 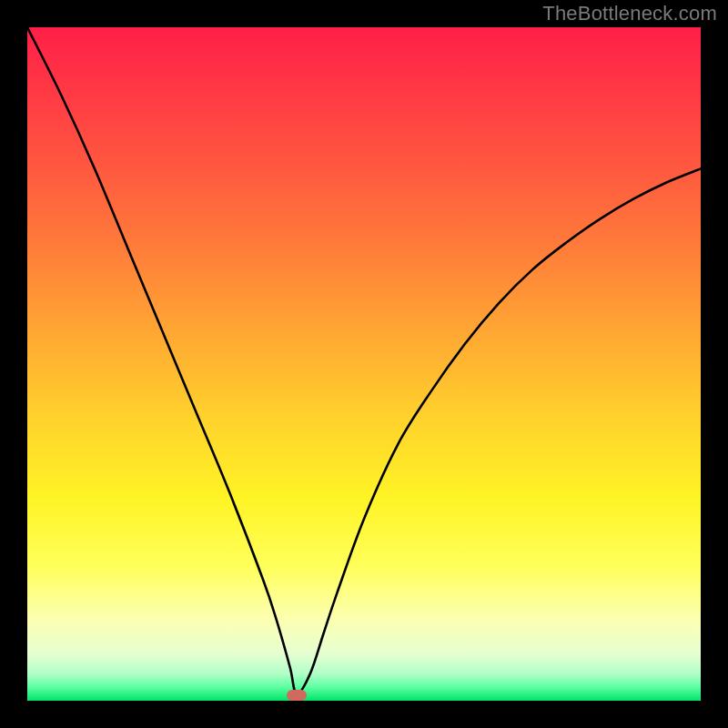 I want to click on optimal-point-marker, so click(x=297, y=695).